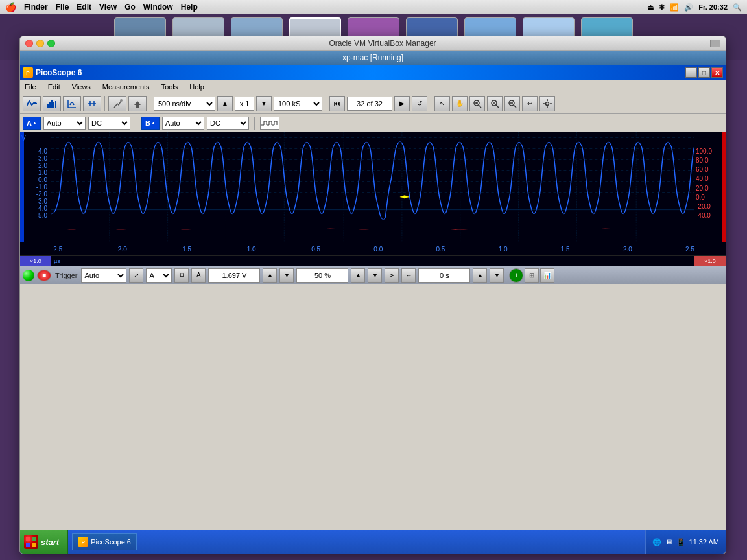 This screenshot has height=560, width=747. I want to click on y-label-m30: -3.0, so click(36, 201).